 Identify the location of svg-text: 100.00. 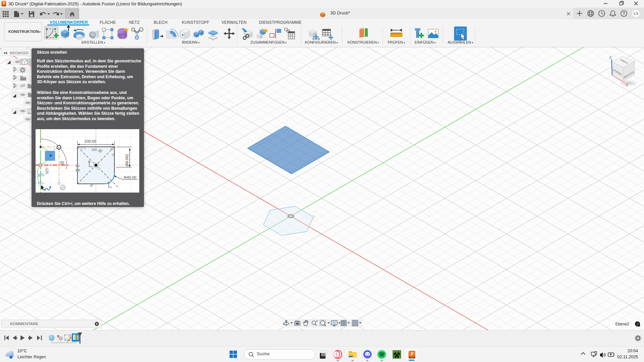
(90, 141).